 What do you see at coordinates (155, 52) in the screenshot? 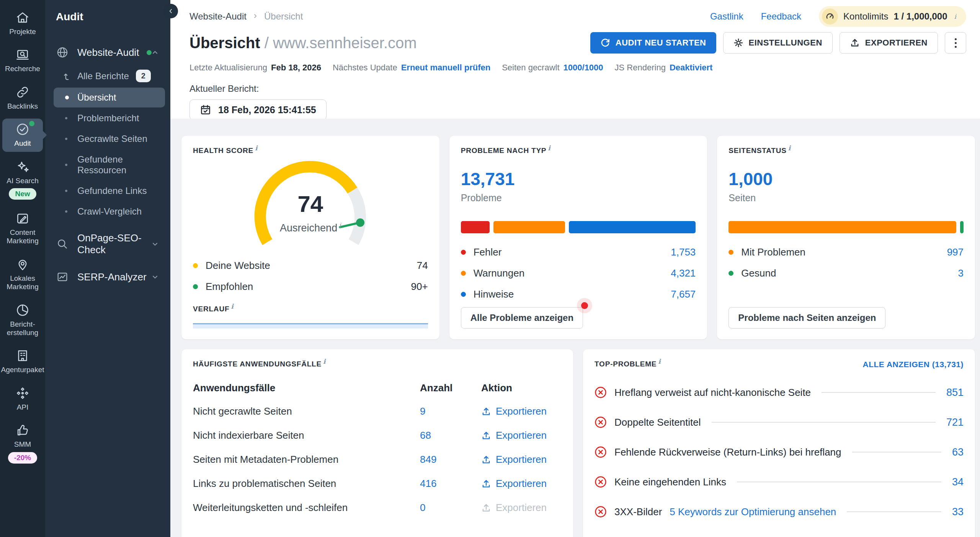
I see `chevron-up-icon` at bounding box center [155, 52].